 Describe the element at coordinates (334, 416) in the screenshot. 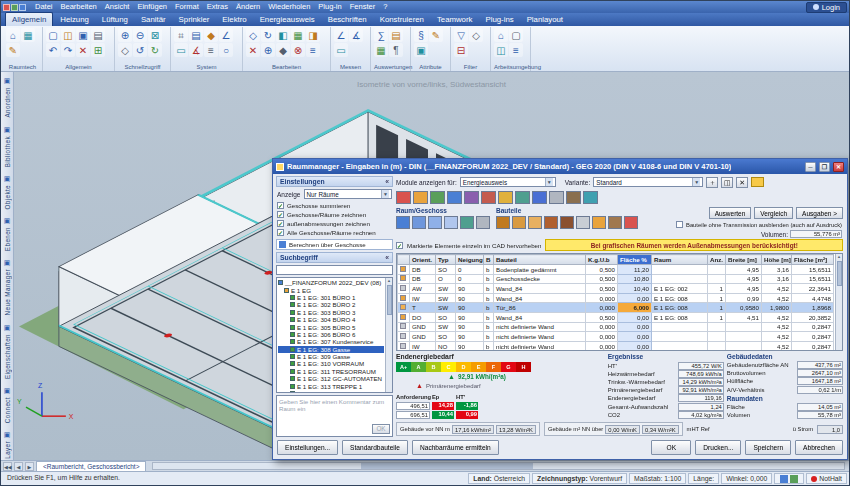

I see `room-comment-box: Geben Sie hier einen Kommentar zum Raum …` at that location.